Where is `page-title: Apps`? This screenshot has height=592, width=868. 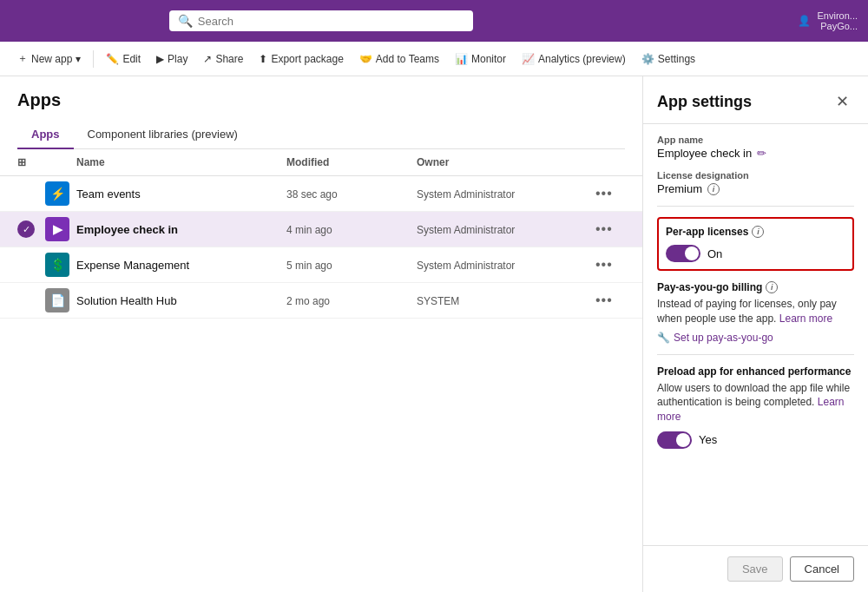
page-title: Apps is located at coordinates (321, 101).